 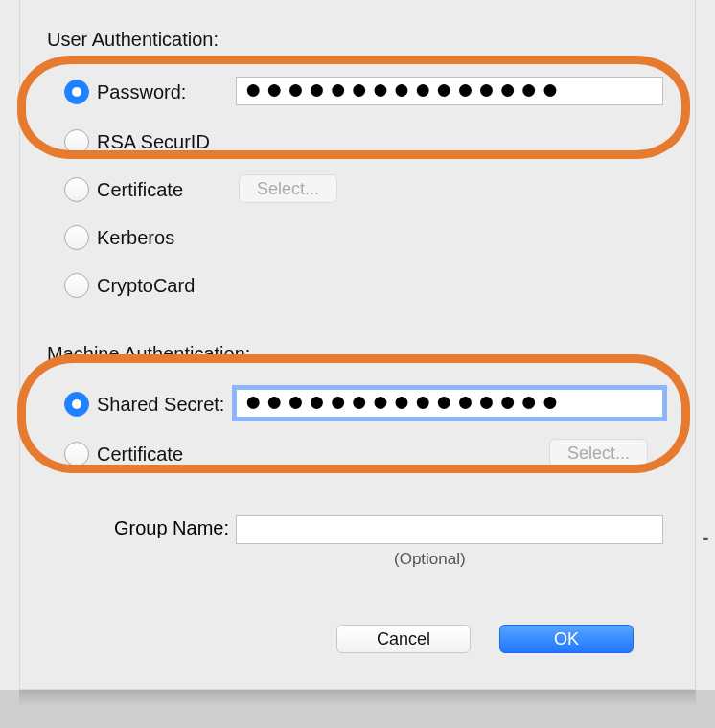 What do you see at coordinates (566, 639) in the screenshot?
I see `ok-button: OK` at bounding box center [566, 639].